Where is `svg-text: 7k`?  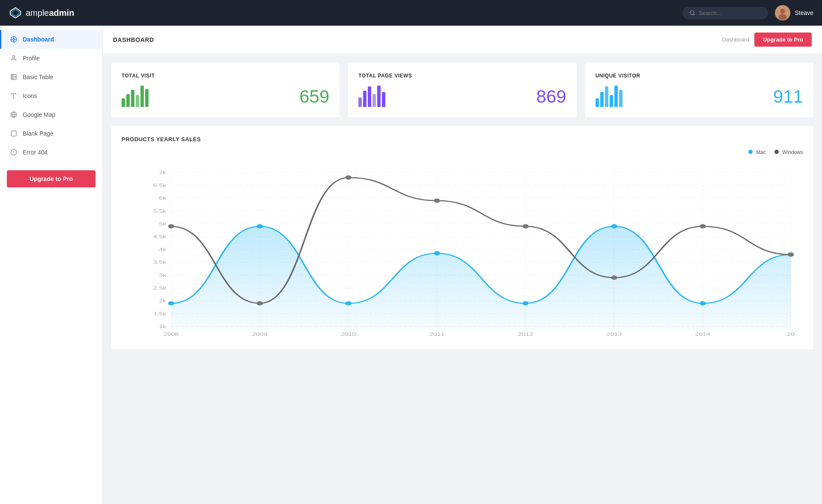
svg-text: 7k is located at coordinates (163, 172).